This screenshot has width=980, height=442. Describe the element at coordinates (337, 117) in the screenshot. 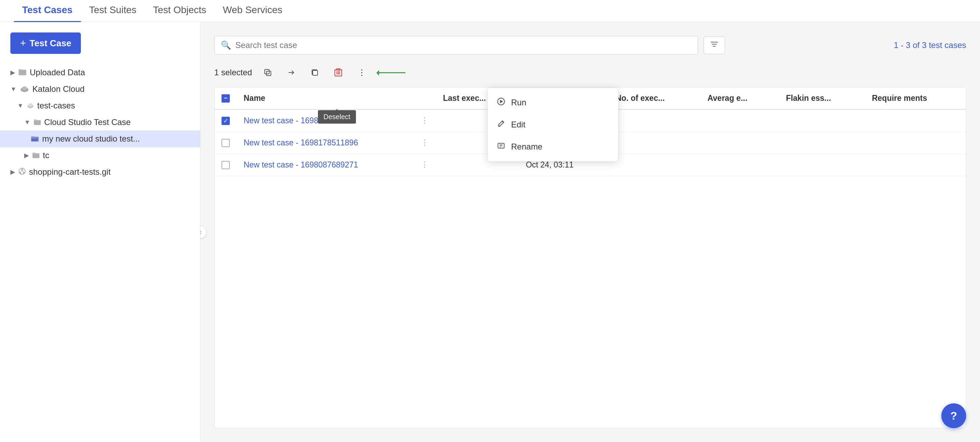

I see `deselect-tooltip: Deselect` at that location.